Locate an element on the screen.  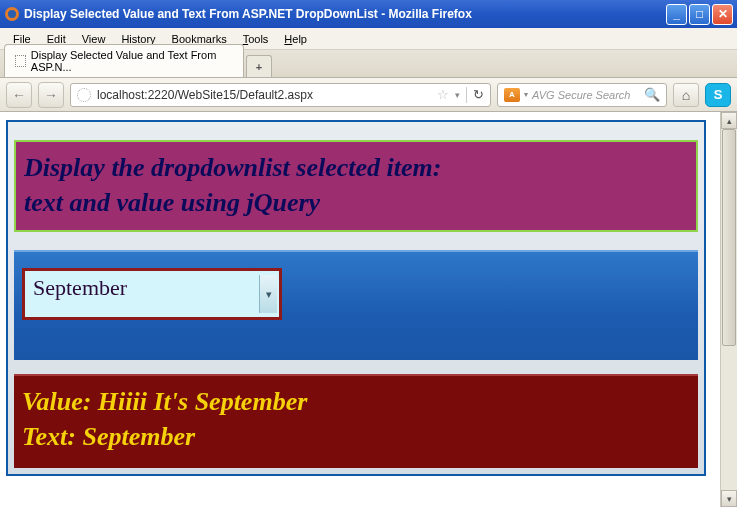
chevron-down-icon: ▾ is located at coordinates (268, 294).